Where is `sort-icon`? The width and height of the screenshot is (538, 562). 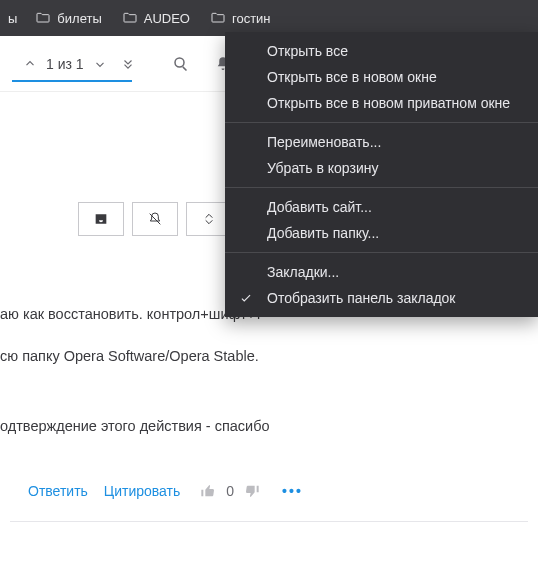
sort-icon is located at coordinates (209, 219).